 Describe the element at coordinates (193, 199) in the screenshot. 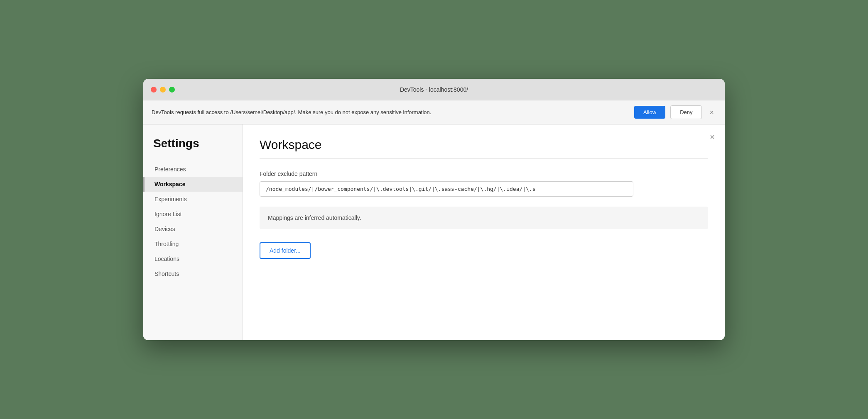

I see `sidebar-item-experiments: Experiments` at that location.